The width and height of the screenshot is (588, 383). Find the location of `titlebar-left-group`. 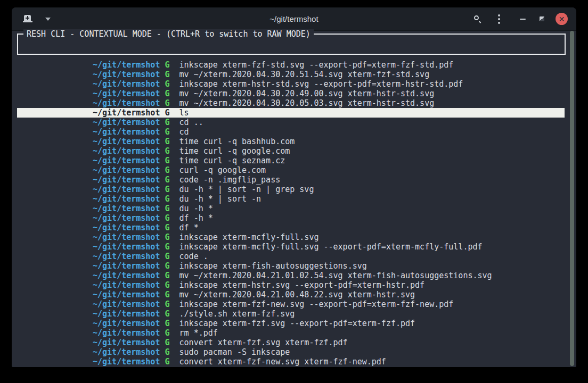

titlebar-left-group is located at coordinates (38, 19).